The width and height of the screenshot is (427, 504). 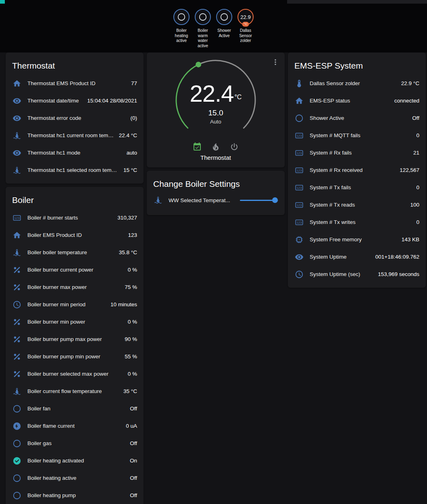 What do you see at coordinates (357, 274) in the screenshot?
I see `entity-row: System Uptime (sec)153,969 seconds` at bounding box center [357, 274].